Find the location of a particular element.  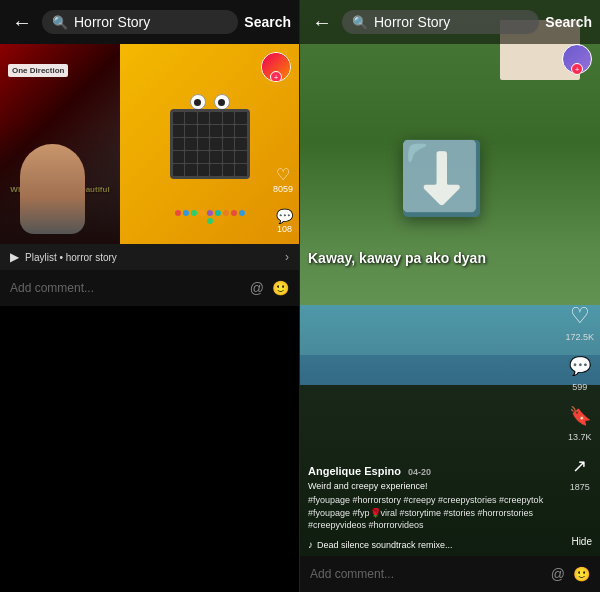

right-comment-input: Add comment... is located at coordinates (426, 574).